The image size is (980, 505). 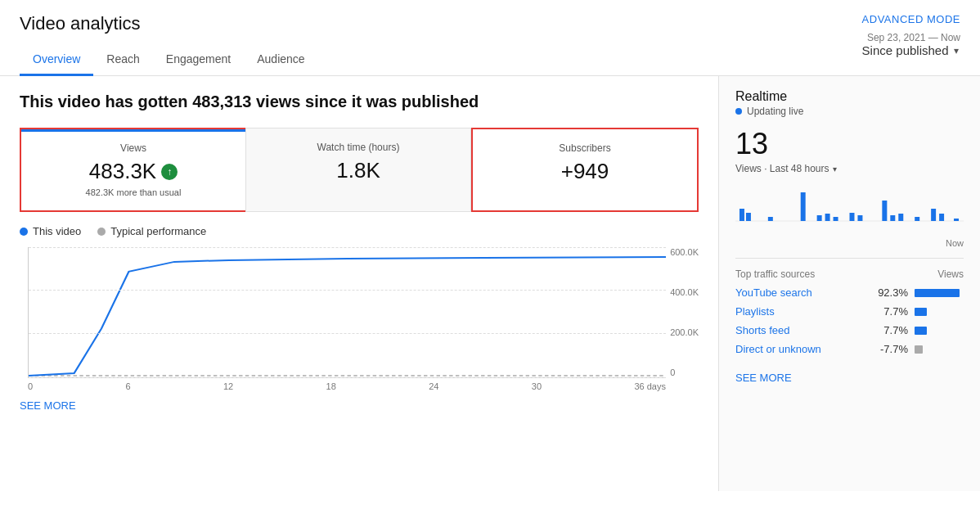 What do you see at coordinates (331, 386) in the screenshot?
I see `x-label-18: 18` at bounding box center [331, 386].